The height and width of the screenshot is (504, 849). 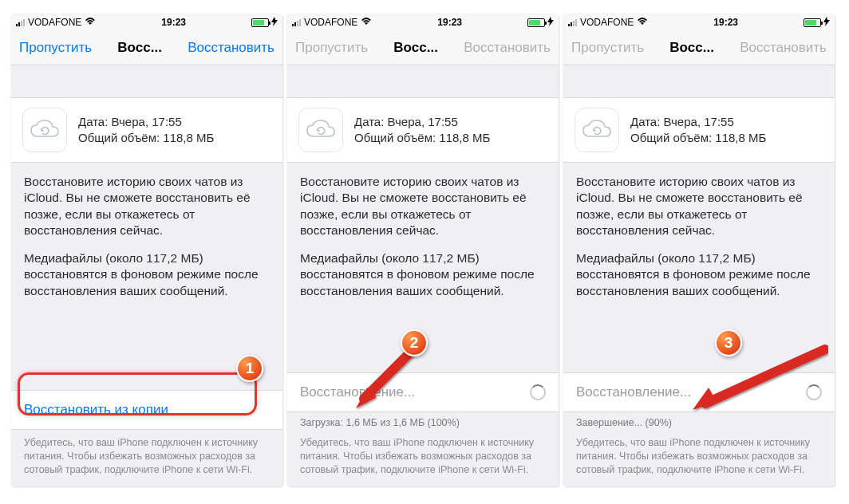 What do you see at coordinates (414, 343) in the screenshot?
I see `step-badge-2: 2` at bounding box center [414, 343].